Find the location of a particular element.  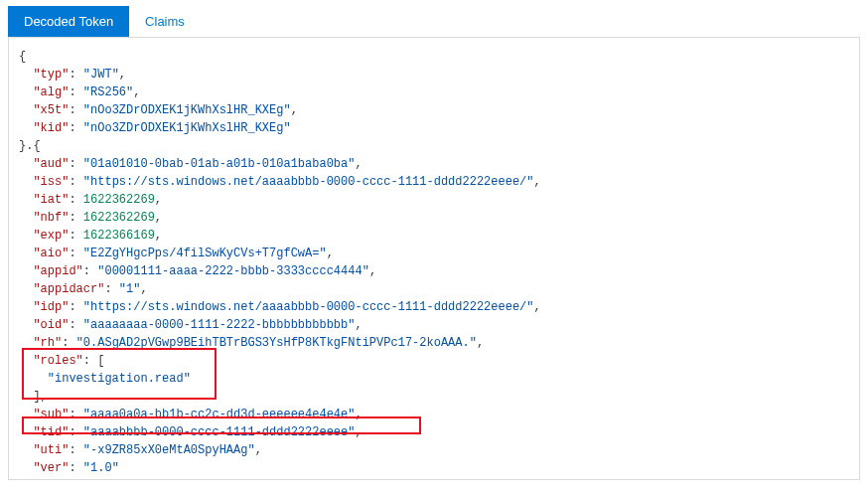

code-line: "aio": "E2ZgYHgcPps/4filSwKyCVs+T7gfCwA=… is located at coordinates (434, 253).